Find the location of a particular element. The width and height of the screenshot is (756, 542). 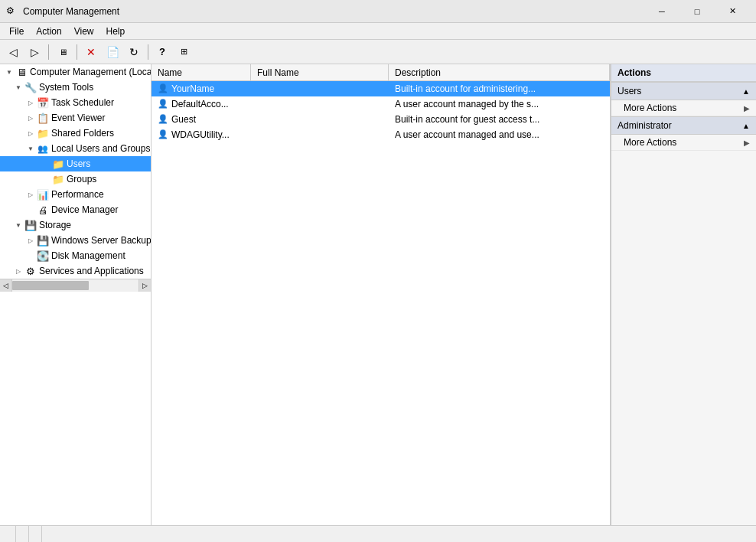

refresh-button: ↻ is located at coordinates (134, 52).